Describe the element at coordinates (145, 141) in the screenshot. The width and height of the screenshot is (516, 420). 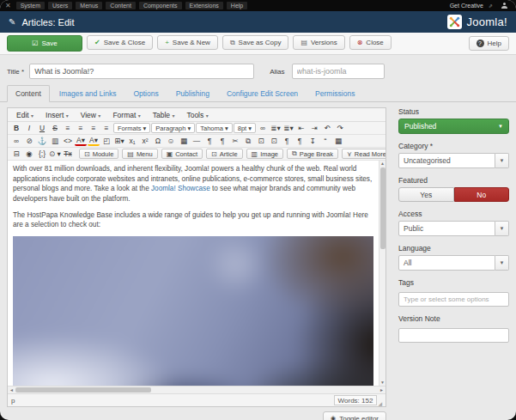
I see `superscript-icon: x²` at that location.